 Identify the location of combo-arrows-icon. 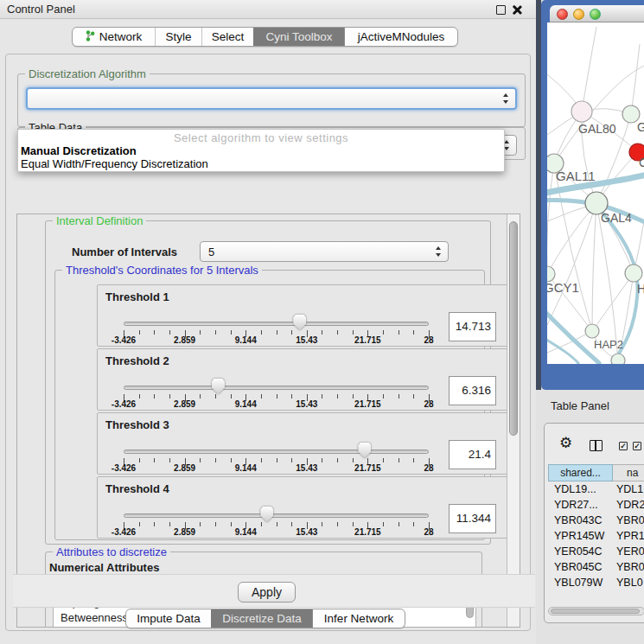
(507, 99).